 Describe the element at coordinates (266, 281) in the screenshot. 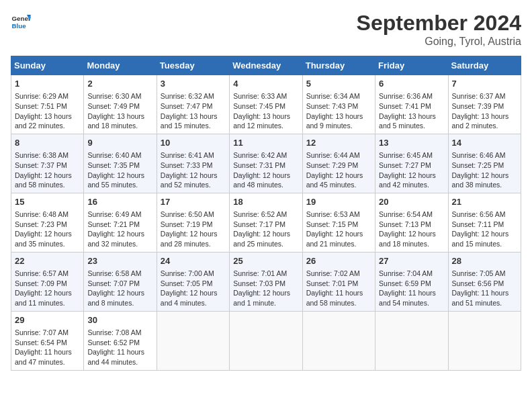

I see `calendar-week-row: 22Sunrise: 6:57 AMSunset: 7:09 PMDayligh…` at that location.